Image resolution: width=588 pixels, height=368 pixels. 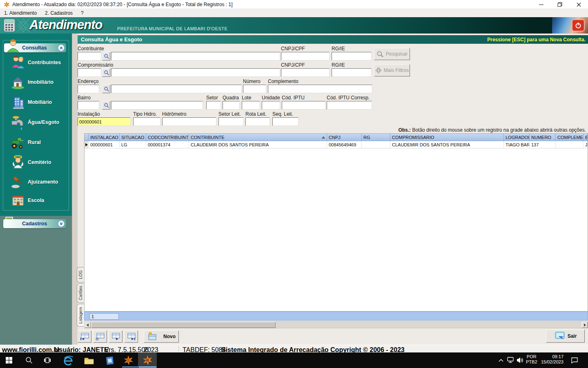 I want to click on cod-iptu-input, so click(x=304, y=105).